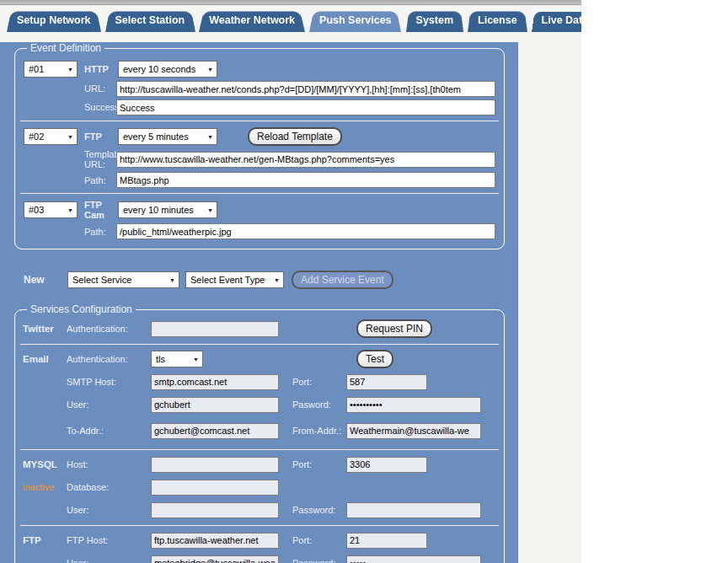  Describe the element at coordinates (387, 541) in the screenshot. I see `ftp-port-input` at that location.